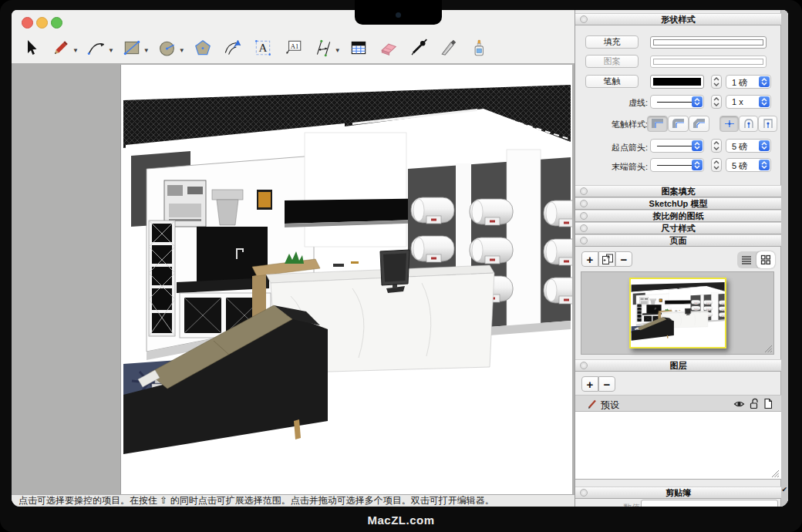 Image resolution: width=802 pixels, height=532 pixels. Describe the element at coordinates (679, 446) in the screenshot. I see `layer-list` at that location.